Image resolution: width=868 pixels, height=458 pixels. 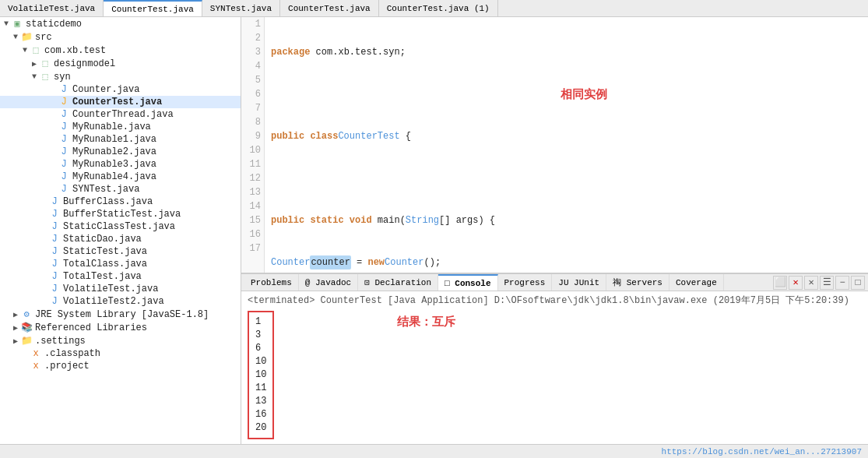 What do you see at coordinates (120, 366) in the screenshot?
I see `sidebar-item-project: ▶ x .project` at bounding box center [120, 366].